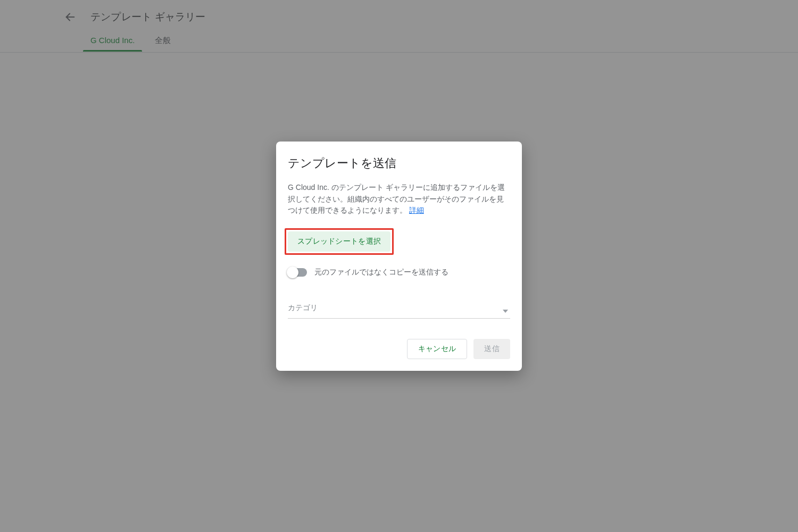 The image size is (798, 532). I want to click on dialog-description: G Cloud Inc. のテンプレート ギャラリーに追加するファイルを選択して…, so click(399, 199).